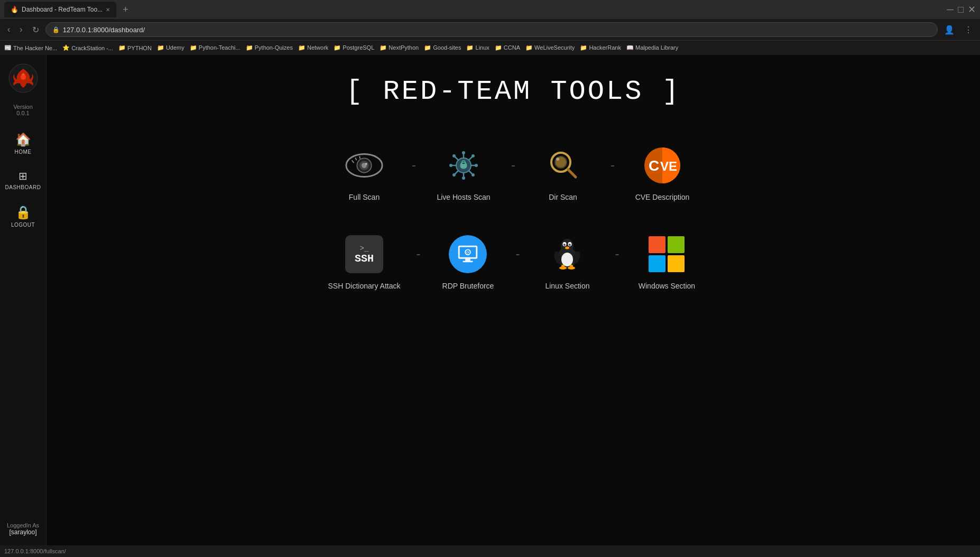 The height and width of the screenshot is (557, 980). What do you see at coordinates (676, 245) in the screenshot?
I see `windows-quad-green` at bounding box center [676, 245].